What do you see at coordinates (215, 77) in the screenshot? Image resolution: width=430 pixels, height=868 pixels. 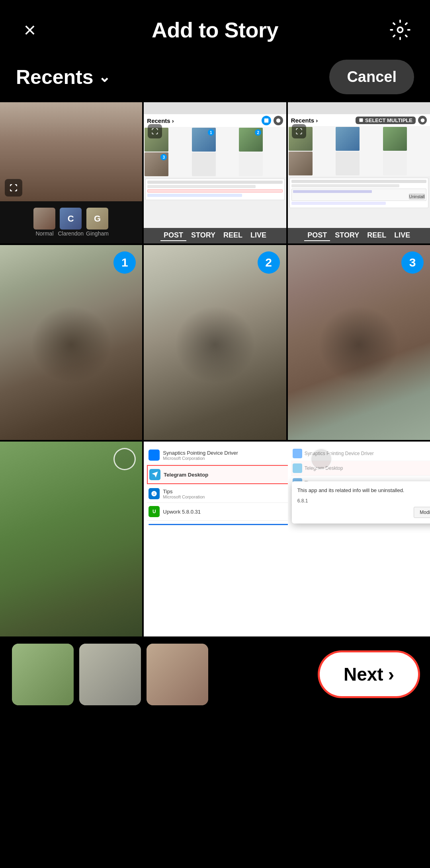 I see `recents-bar: Recents ⌄ Cancel` at bounding box center [215, 77].